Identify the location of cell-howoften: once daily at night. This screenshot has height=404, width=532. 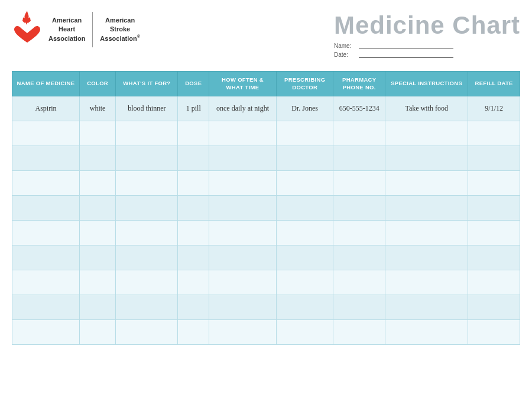
(243, 108).